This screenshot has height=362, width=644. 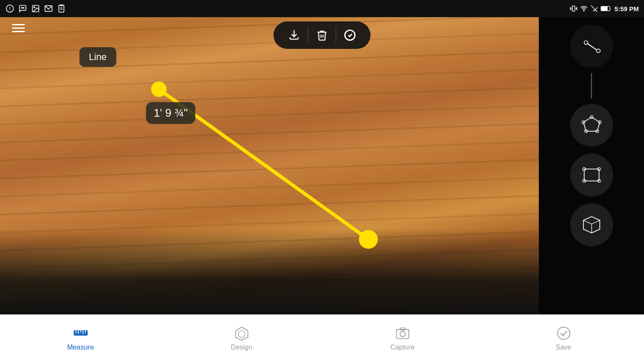 I want to click on capture-icon, so click(x=403, y=333).